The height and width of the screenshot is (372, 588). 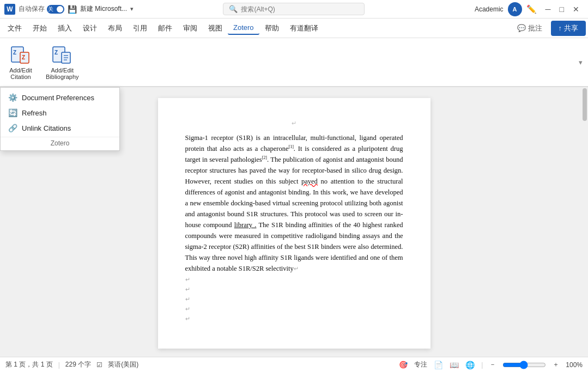 I want to click on menu-item-zotero: Zotero, so click(x=244, y=28).